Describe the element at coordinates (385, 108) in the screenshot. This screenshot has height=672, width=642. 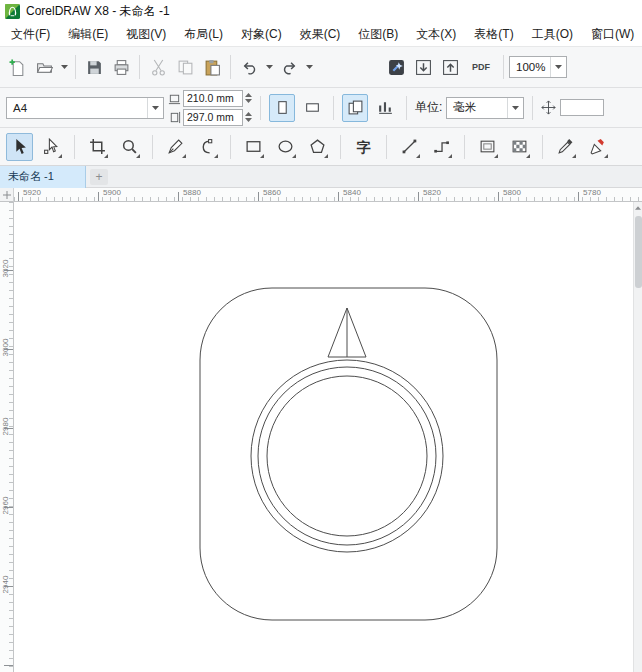
I see `current-page-button` at that location.